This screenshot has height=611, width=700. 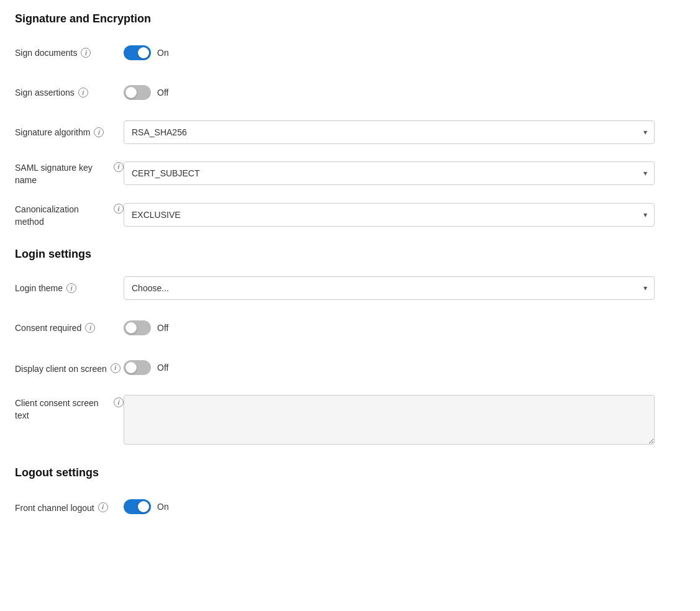 What do you see at coordinates (103, 507) in the screenshot?
I see `front-channel-logout-help-icon: i` at bounding box center [103, 507].